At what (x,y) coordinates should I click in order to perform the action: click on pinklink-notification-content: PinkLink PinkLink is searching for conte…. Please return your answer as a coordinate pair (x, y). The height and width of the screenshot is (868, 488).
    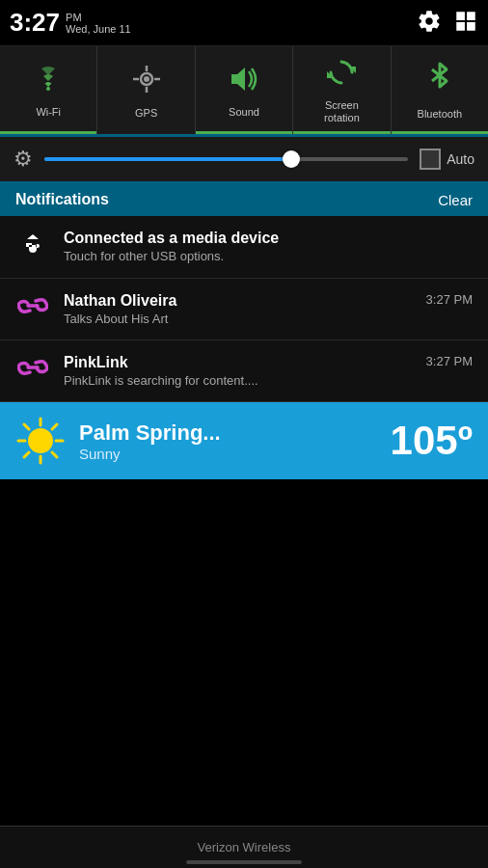
    Looking at the image, I should click on (238, 370).